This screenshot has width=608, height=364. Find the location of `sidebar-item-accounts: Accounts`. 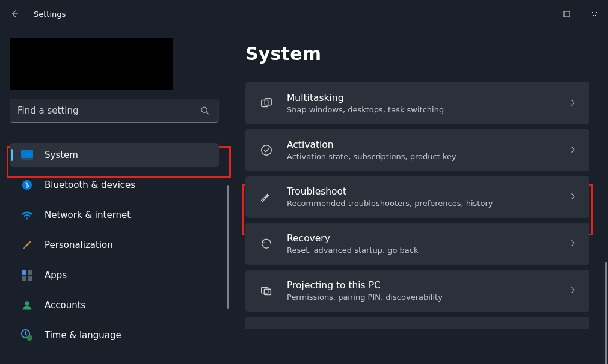

sidebar-item-accounts: Accounts is located at coordinates (114, 305).